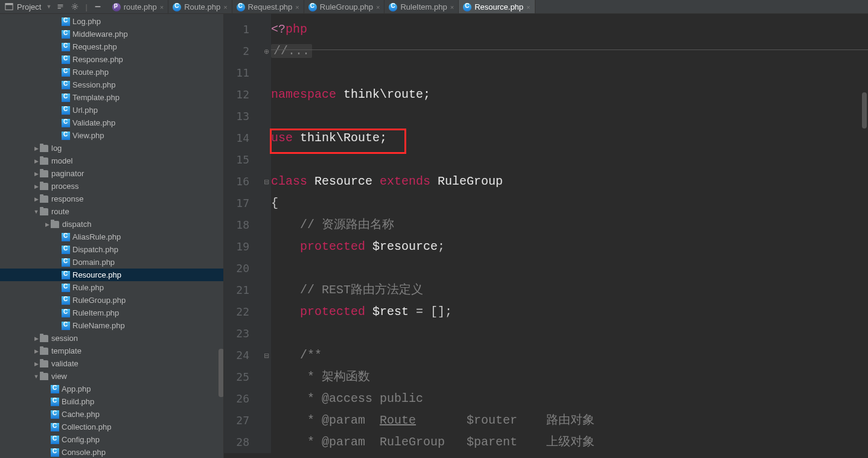 This screenshot has height=458, width=868. What do you see at coordinates (99, 326) in the screenshot?
I see `tree-label: RuleName.php` at bounding box center [99, 326].